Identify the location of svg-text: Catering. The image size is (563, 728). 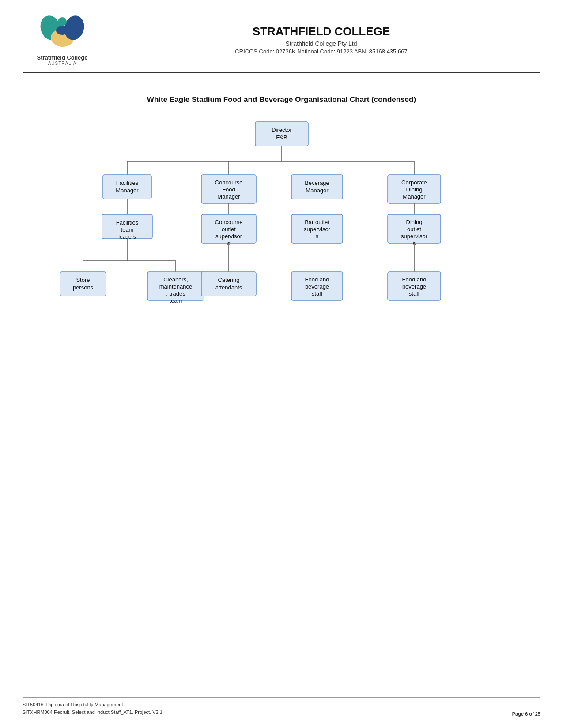
(229, 280).